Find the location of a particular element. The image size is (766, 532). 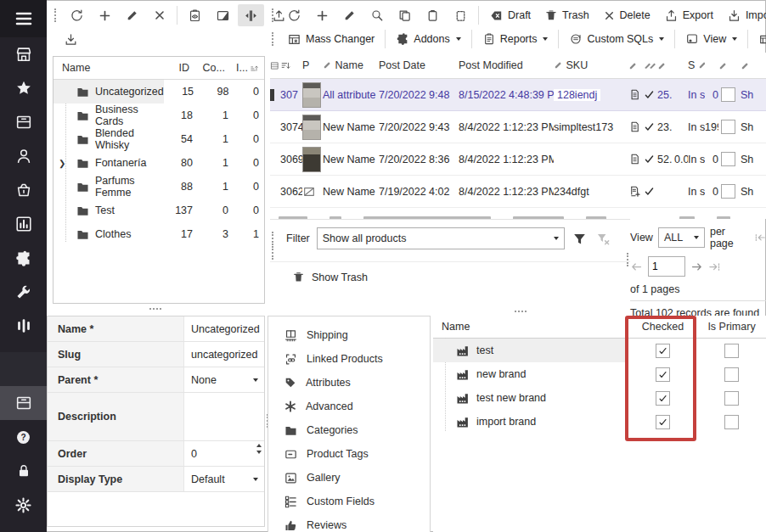

clear-filter-icon is located at coordinates (603, 239).